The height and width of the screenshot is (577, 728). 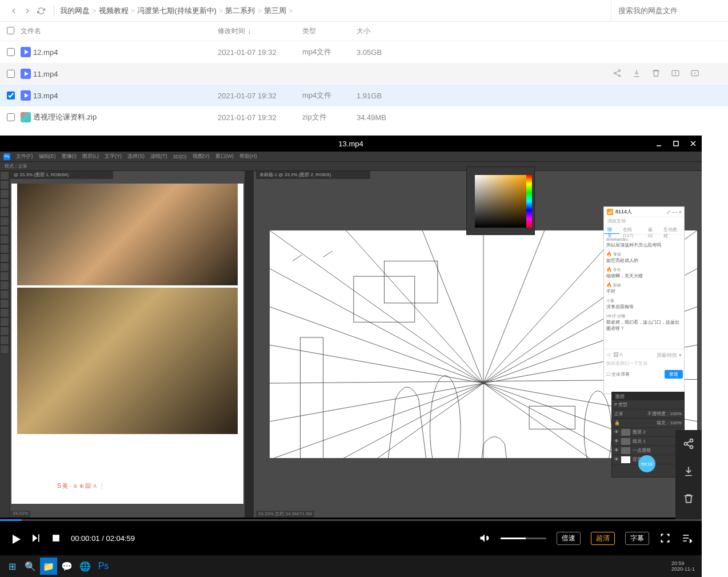 I want to click on column-header: 文件名 修改时间↓ 类型 大小, so click(x=364, y=31).